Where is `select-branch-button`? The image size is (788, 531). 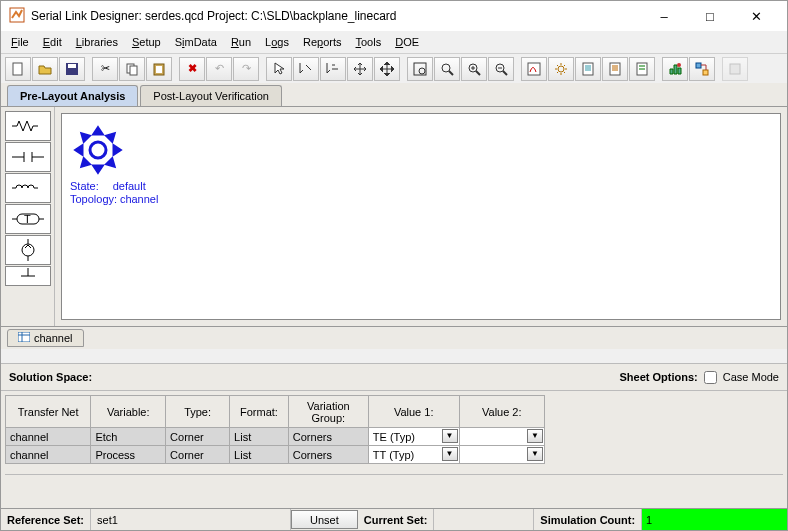
select-branch-button is located at coordinates (333, 69).